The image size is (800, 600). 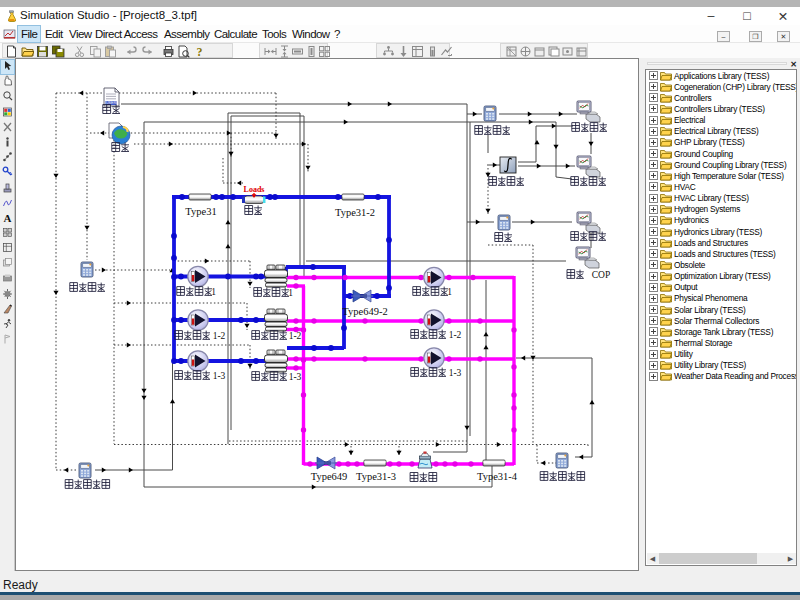 What do you see at coordinates (355, 212) in the screenshot?
I see `svg-text: Type31-2` at bounding box center [355, 212].